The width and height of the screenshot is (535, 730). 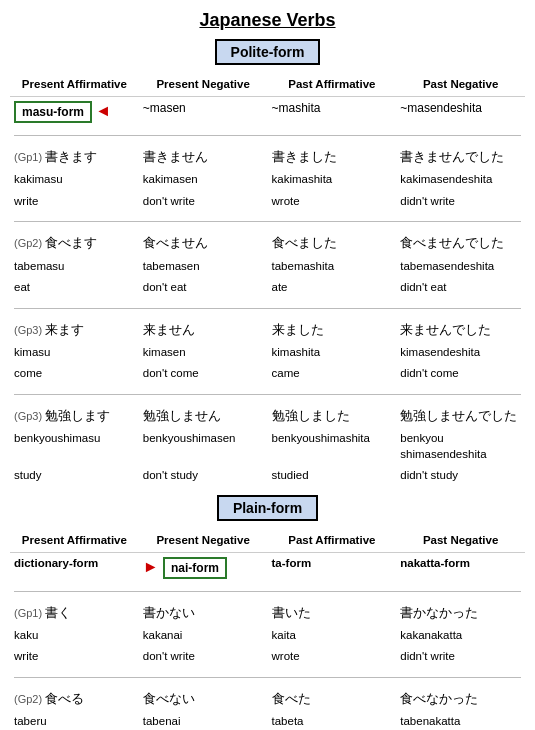 What do you see at coordinates (153, 566) in the screenshot?
I see `arrow-icon-plain: ►` at bounding box center [153, 566].